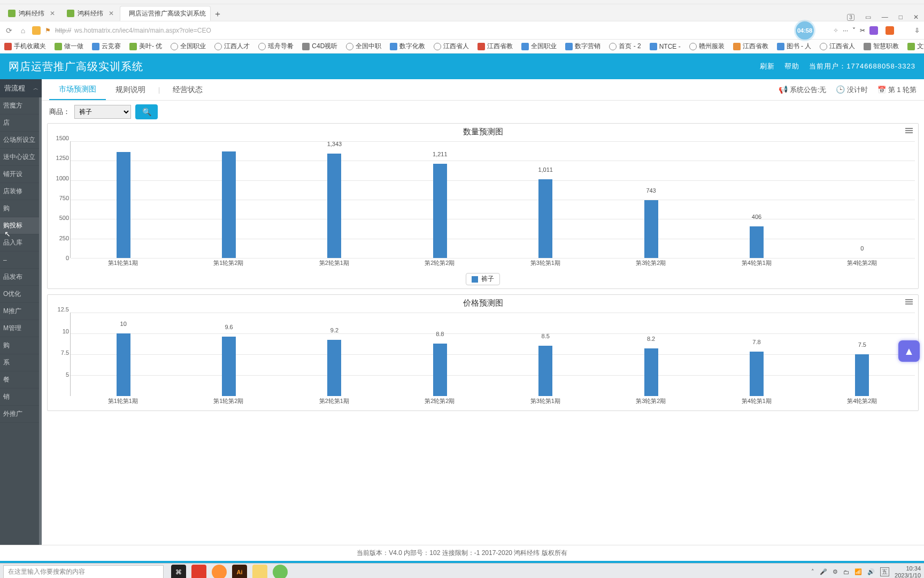 The width and height of the screenshot is (924, 578). I want to click on content-tab: 市场预测图, so click(78, 90).